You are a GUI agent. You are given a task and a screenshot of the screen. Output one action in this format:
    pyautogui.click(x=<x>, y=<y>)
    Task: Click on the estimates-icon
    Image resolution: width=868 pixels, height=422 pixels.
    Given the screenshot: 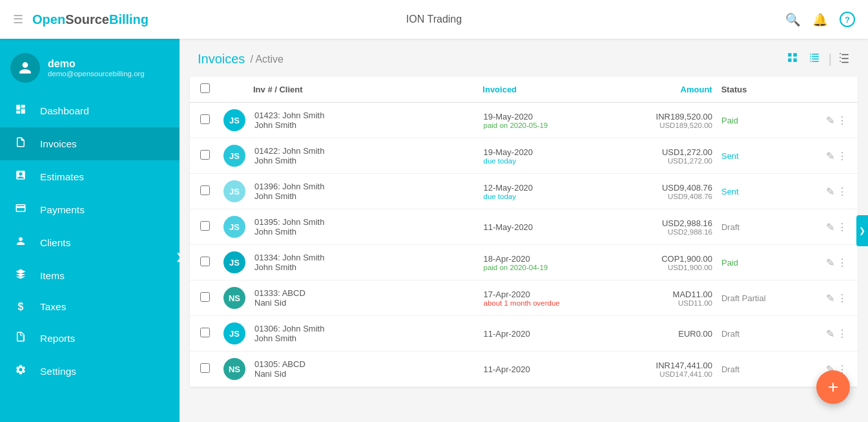 What is the action you would take?
    pyautogui.click(x=21, y=177)
    